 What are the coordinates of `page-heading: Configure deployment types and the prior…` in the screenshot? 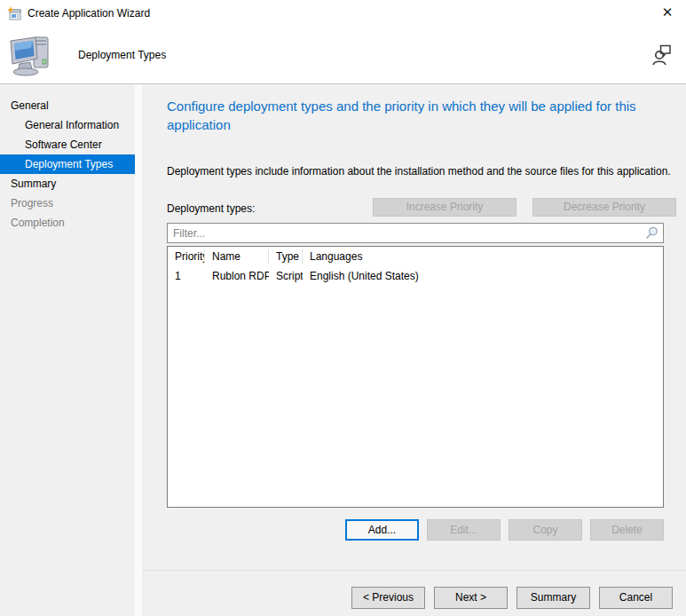 It's located at (415, 115).